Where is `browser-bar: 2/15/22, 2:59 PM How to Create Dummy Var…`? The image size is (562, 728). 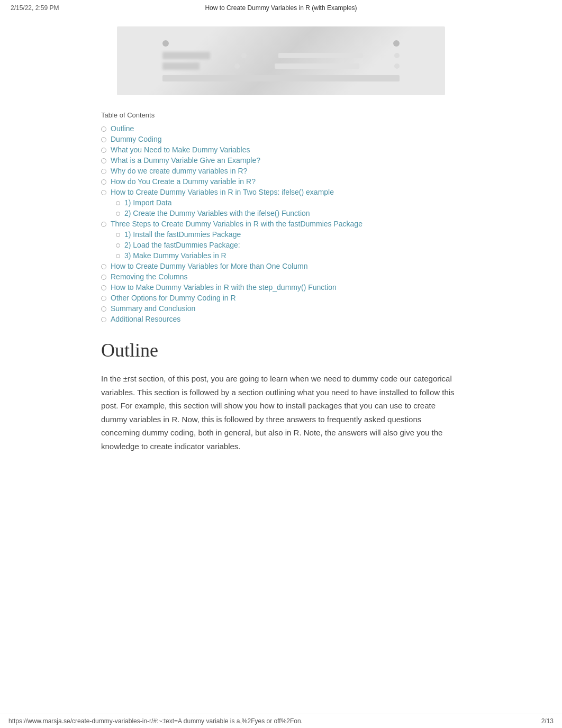
browser-bar: 2/15/22, 2:59 PM How to Create Dummy Var… is located at coordinates (281, 8).